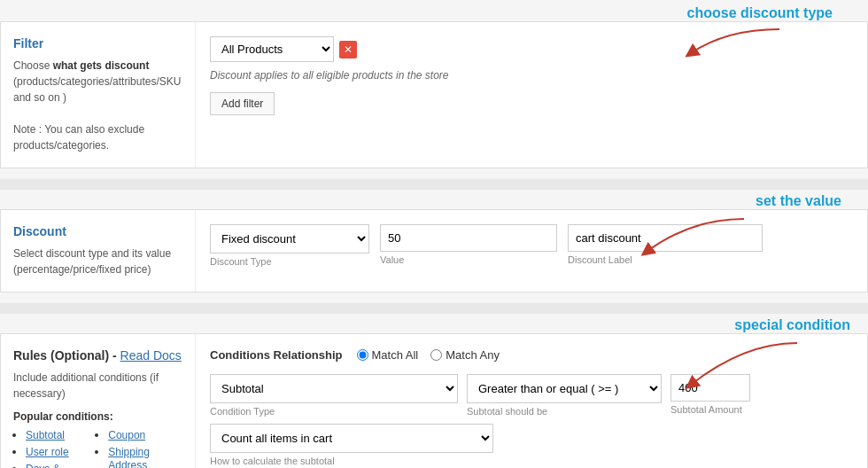  Describe the element at coordinates (97, 261) in the screenshot. I see `discount-description: Select discount type and its value (perc…` at that location.